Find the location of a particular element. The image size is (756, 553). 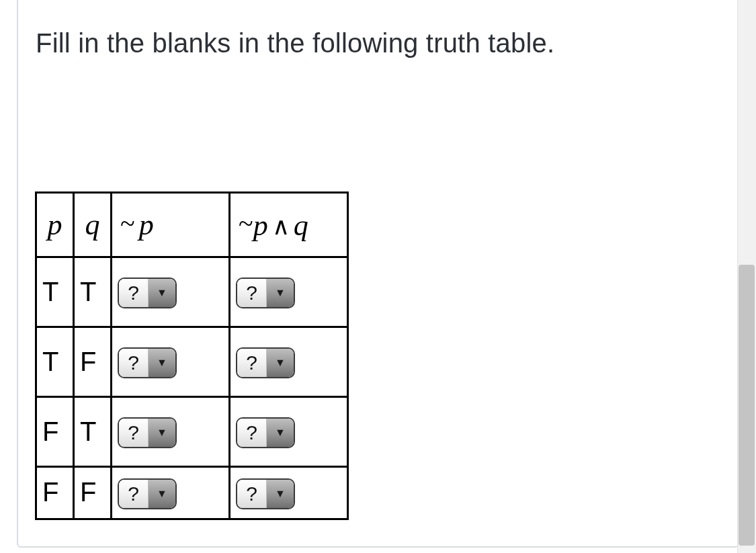

dropdown-conj-row3: ? ▼ is located at coordinates (265, 433).